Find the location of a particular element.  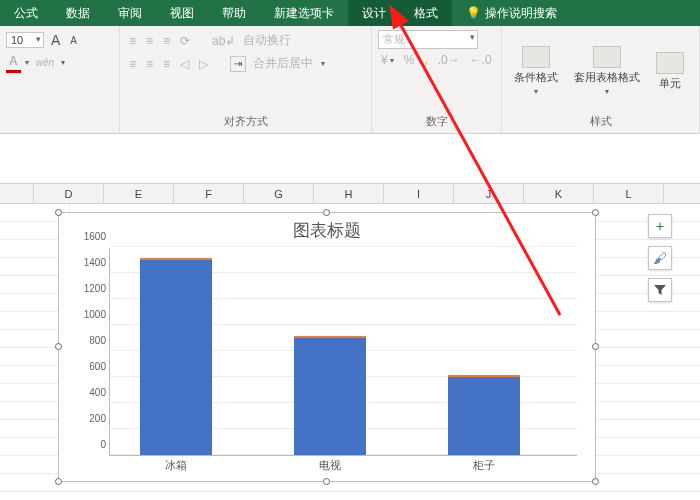

y-tick: 1400 is located at coordinates (89, 262).